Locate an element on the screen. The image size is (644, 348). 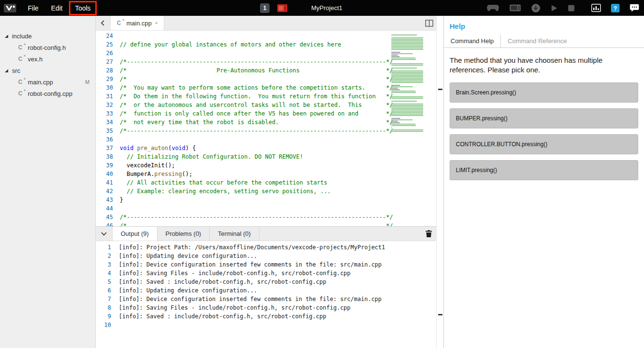
reference-option-button: LIMIT.pressing() is located at coordinates (544, 170).